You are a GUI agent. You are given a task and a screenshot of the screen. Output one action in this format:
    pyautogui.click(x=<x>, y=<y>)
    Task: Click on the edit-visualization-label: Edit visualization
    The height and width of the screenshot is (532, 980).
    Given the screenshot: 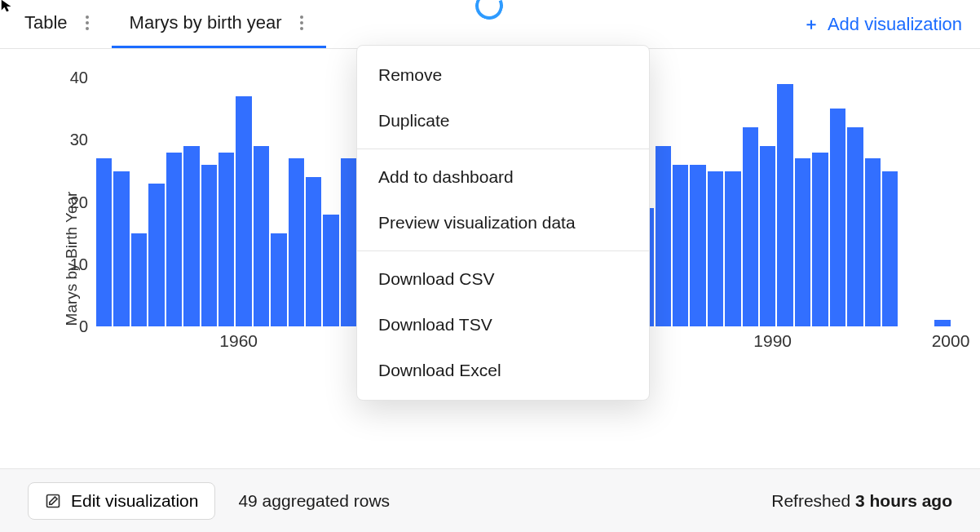 What is the action you would take?
    pyautogui.click(x=135, y=501)
    